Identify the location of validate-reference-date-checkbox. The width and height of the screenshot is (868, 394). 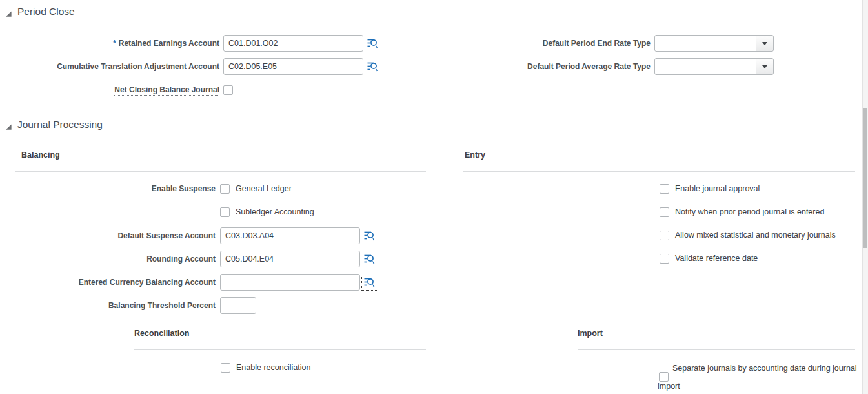
(665, 258).